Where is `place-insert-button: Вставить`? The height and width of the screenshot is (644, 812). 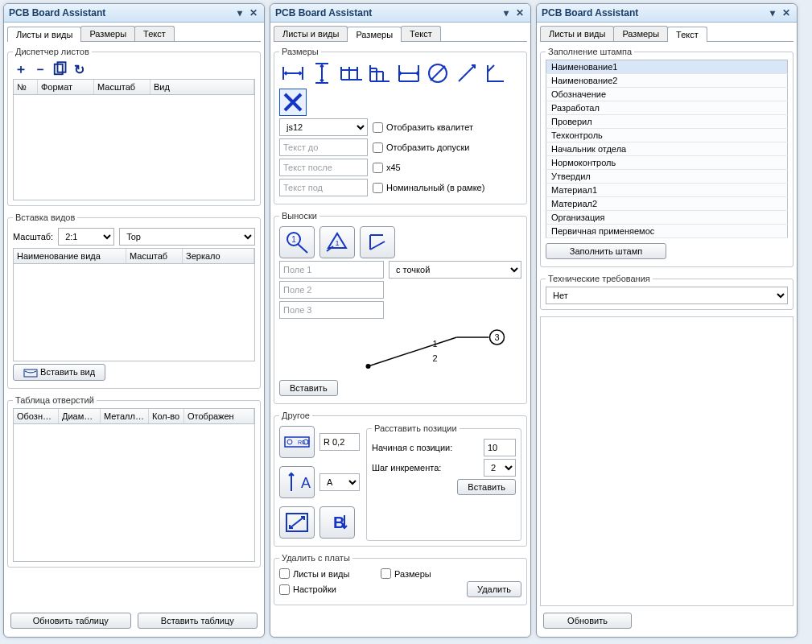 place-insert-button: Вставить is located at coordinates (486, 487).